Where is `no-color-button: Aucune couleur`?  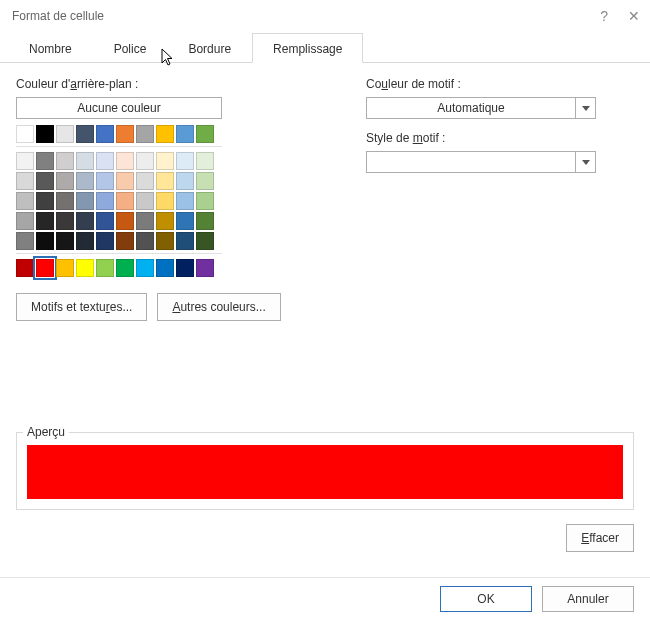
no-color-button: Aucune couleur is located at coordinates (119, 108).